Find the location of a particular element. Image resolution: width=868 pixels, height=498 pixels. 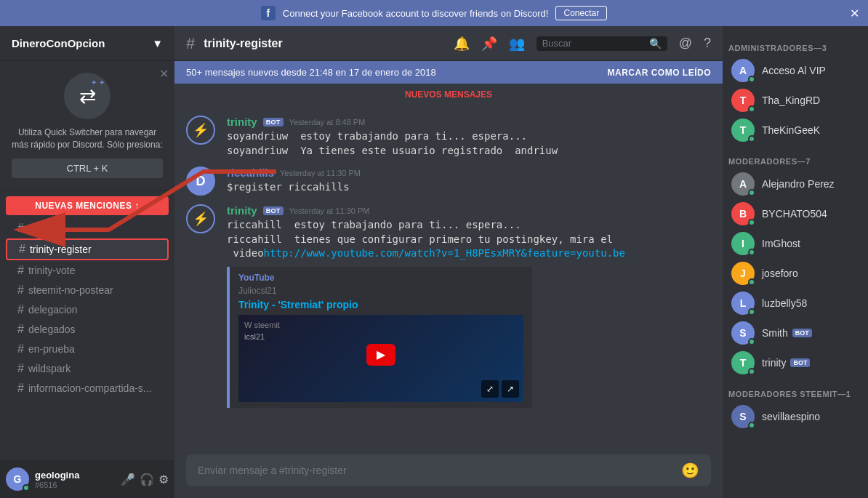

bell-icon: 🔔 is located at coordinates (462, 44).